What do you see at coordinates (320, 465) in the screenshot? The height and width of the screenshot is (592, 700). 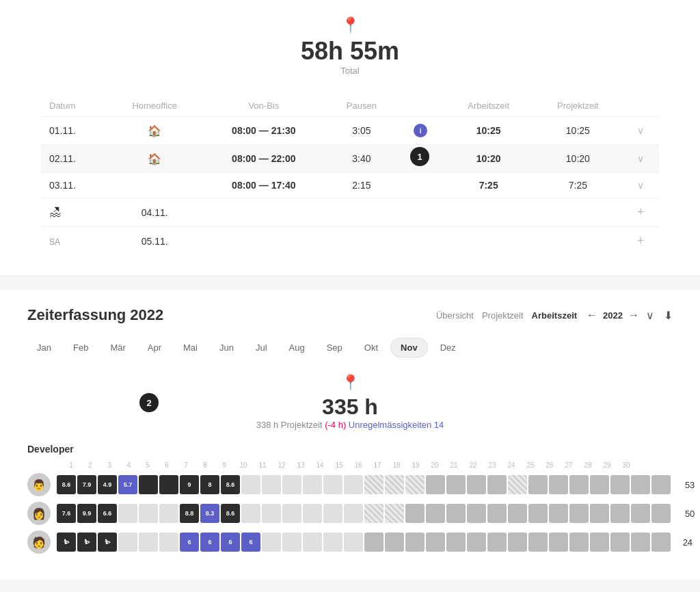 I see `day-num-14: 14` at bounding box center [320, 465].